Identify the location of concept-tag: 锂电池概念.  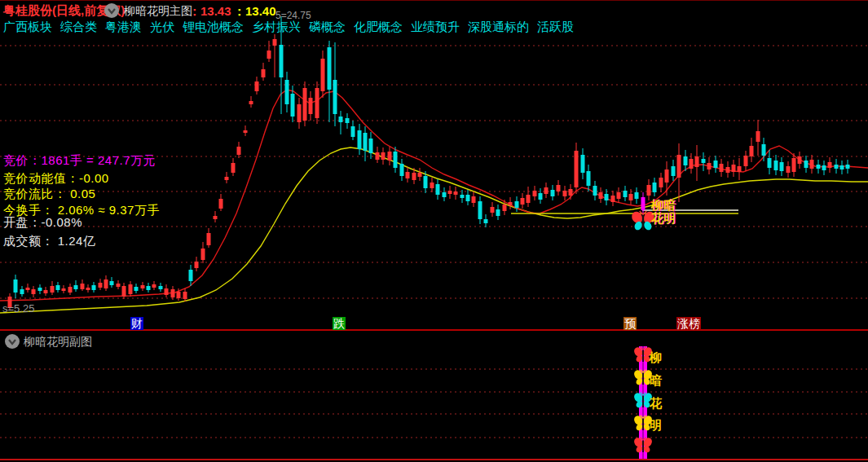
(214, 26).